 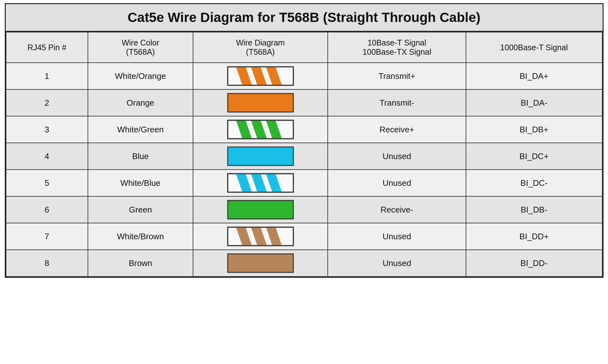 I want to click on diagram-title: Cat5e Wire Diagram for T568B (Straight T…, so click(x=304, y=18).